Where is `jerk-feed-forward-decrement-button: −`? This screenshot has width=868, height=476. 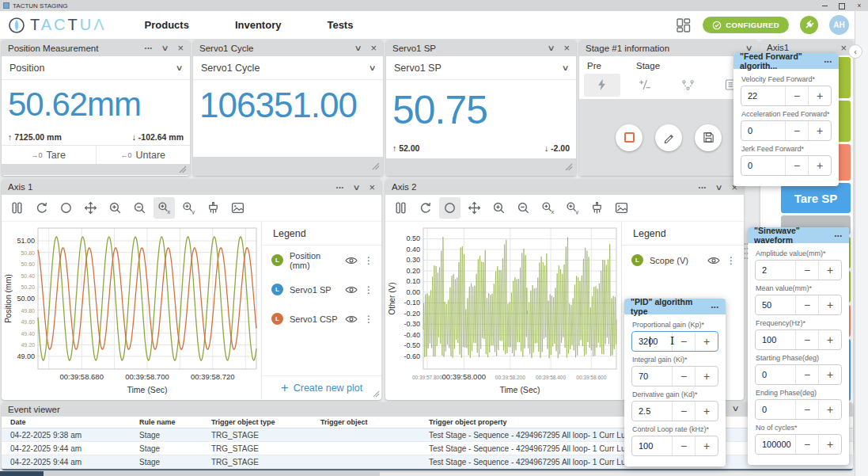 jerk-feed-forward-decrement-button: − is located at coordinates (796, 166).